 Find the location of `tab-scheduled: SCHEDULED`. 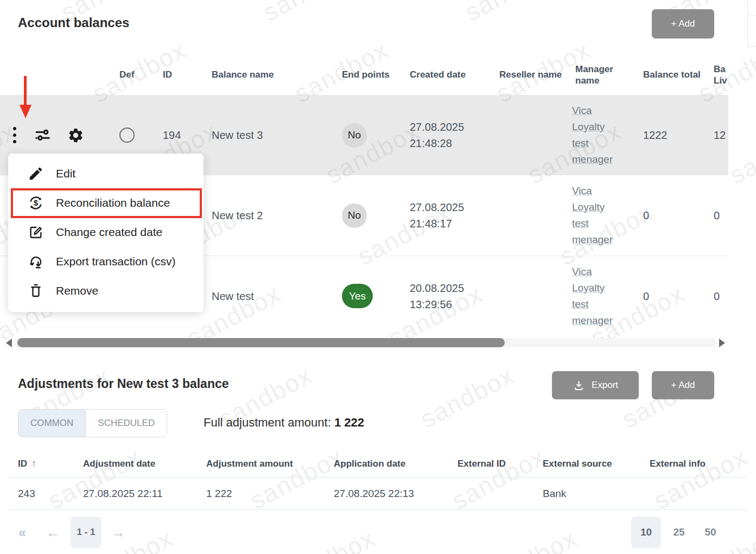

tab-scheduled: SCHEDULED is located at coordinates (126, 423).